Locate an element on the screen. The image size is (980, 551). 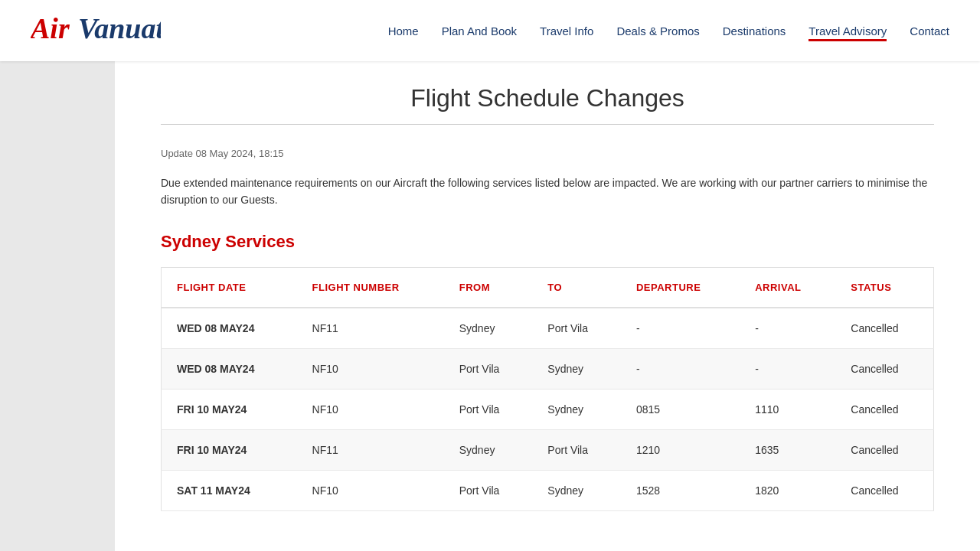
table-row: WED 08 MAY24NF10Port VilaSydney--Cancell… is located at coordinates (548, 369).